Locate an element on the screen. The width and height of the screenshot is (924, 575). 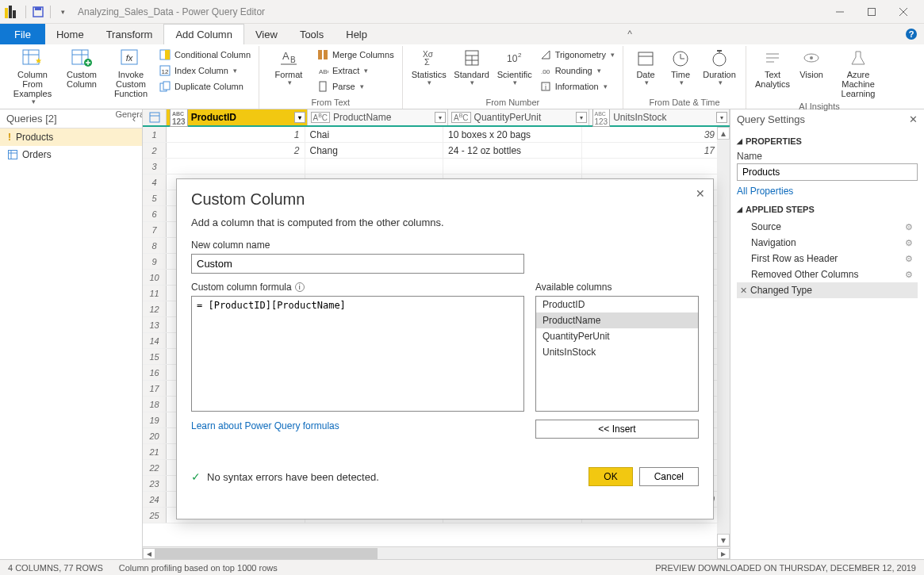
cancel-button: Cancel is located at coordinates (669, 477).